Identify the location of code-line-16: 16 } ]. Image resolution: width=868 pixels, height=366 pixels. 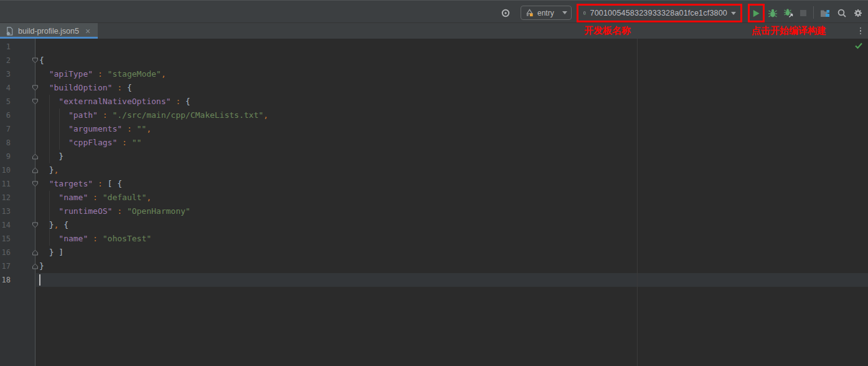
(434, 253).